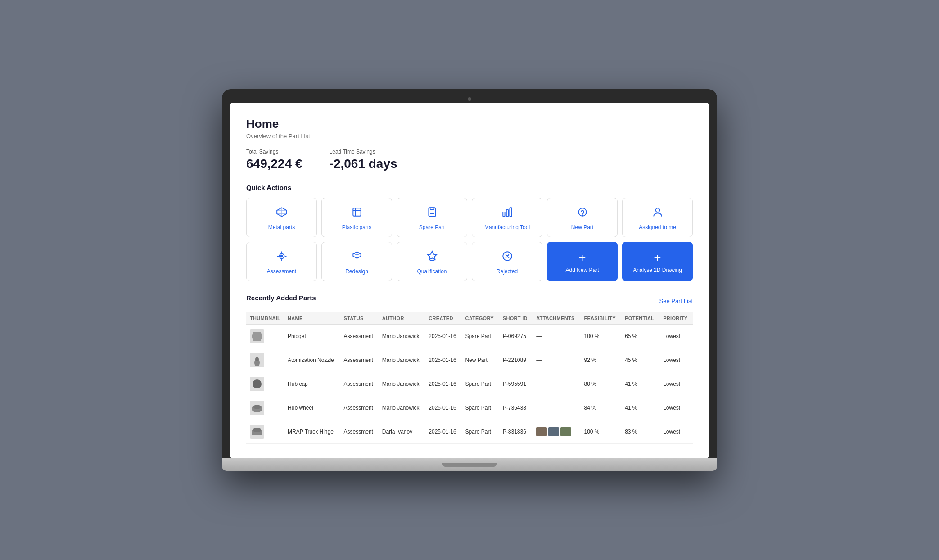  What do you see at coordinates (357, 271) in the screenshot?
I see `redesign-label: Redesign` at bounding box center [357, 271].